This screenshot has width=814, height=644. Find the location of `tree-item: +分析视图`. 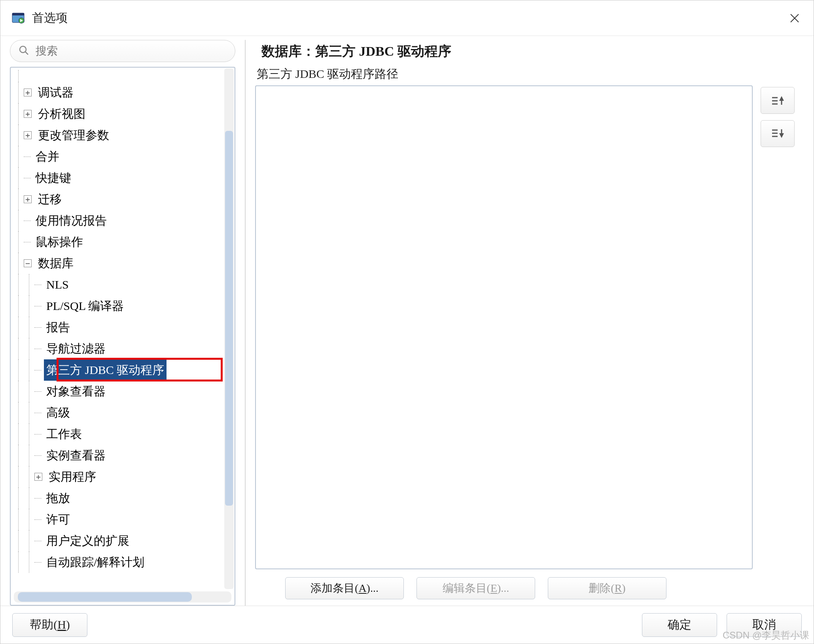

tree-item: +分析视图 is located at coordinates (118, 114).